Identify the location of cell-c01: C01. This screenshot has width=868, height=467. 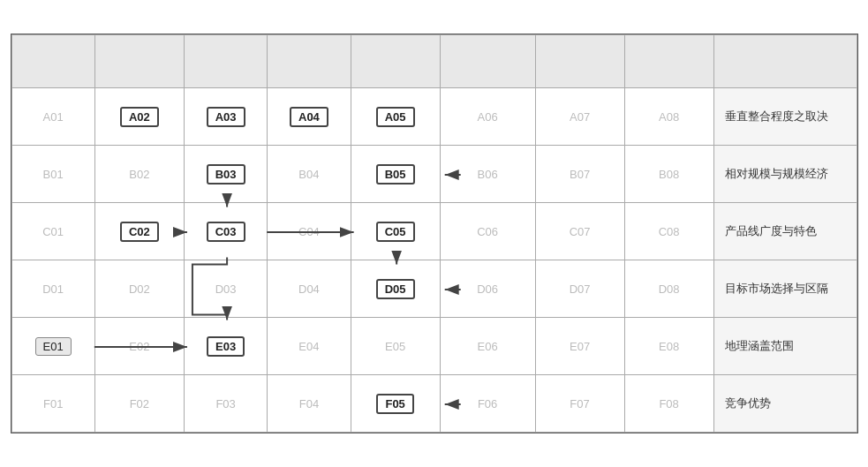
(53, 231).